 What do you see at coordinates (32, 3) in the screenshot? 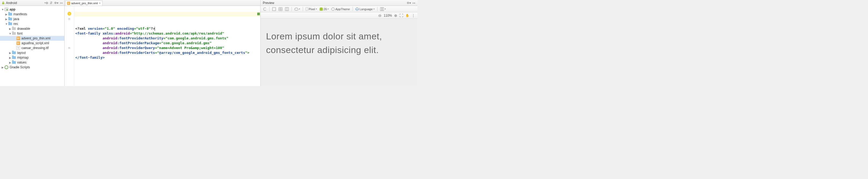
I see `project-header: Android ▾ ⊕ ⇵ ✲▾ ↦` at bounding box center [32, 3].